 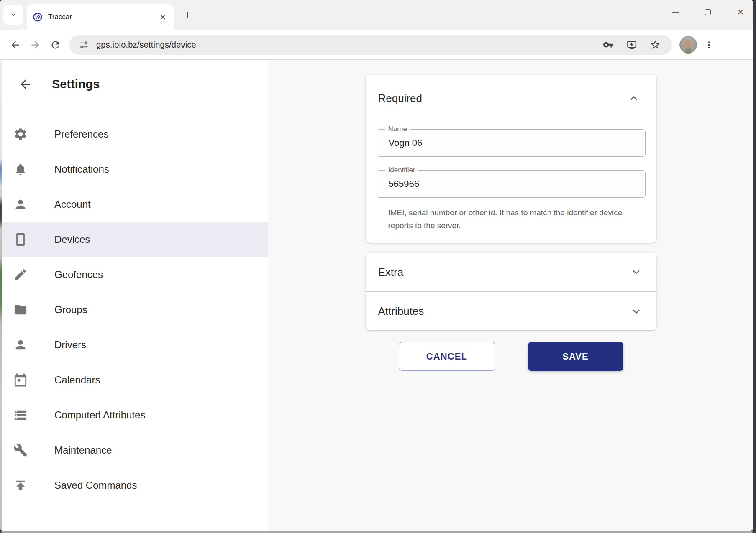 What do you see at coordinates (82, 169) in the screenshot?
I see `sidebar-item-label: Notifications` at bounding box center [82, 169].